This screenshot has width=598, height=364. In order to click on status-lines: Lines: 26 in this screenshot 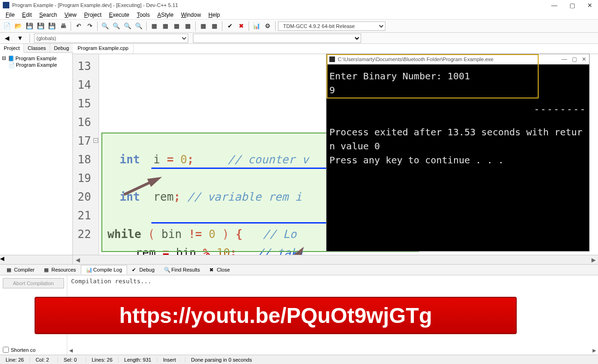, I will do `click(102, 360)`.